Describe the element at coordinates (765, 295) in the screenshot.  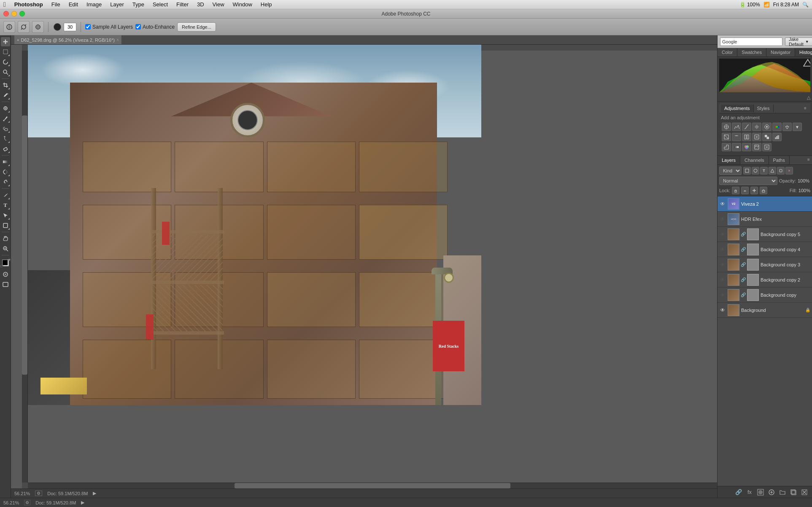
I see `layer-bgcopy: 👁 🔗 Background copy` at that location.